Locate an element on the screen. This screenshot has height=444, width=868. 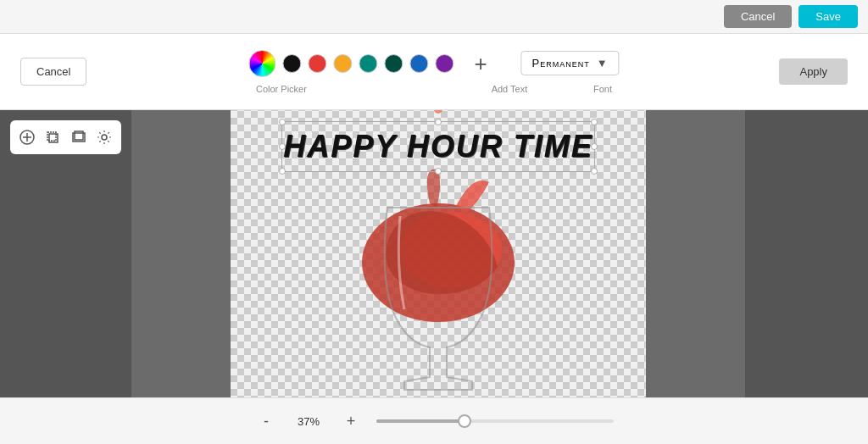
color-swatch-purple is located at coordinates (444, 64).